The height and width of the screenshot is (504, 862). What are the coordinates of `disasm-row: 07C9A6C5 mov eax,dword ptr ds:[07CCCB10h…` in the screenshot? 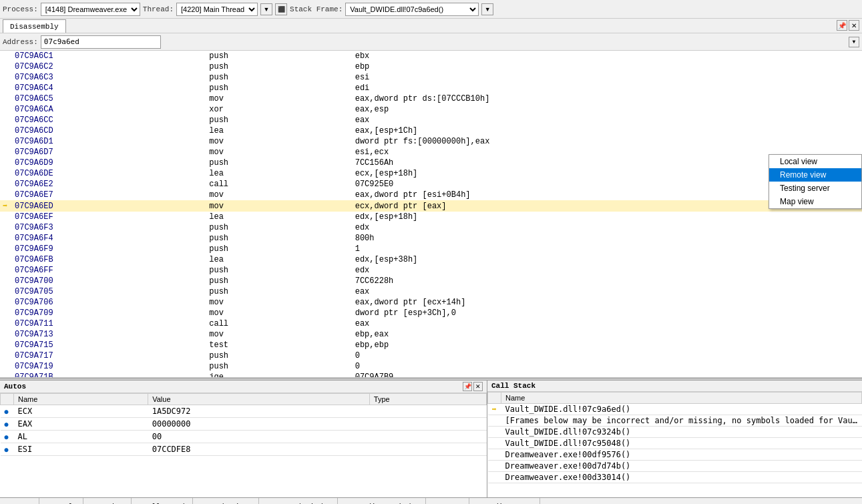 It's located at (431, 99).